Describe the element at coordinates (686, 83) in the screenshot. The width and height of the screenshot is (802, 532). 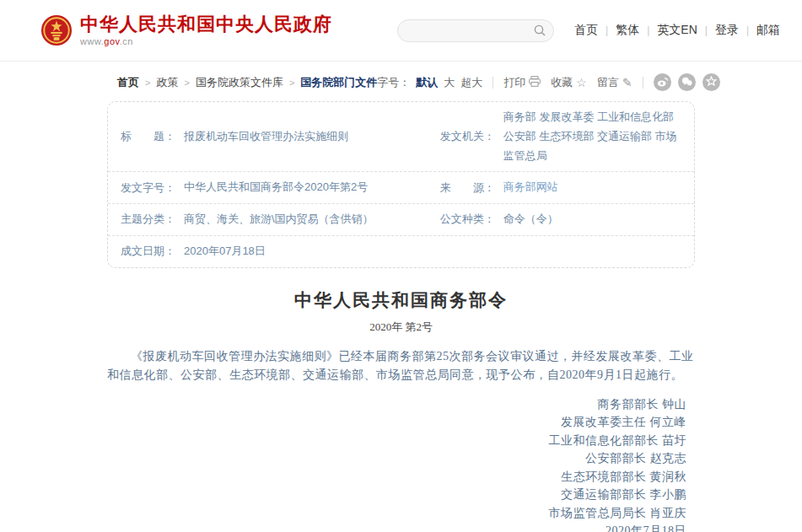
I see `wechat-icon` at that location.